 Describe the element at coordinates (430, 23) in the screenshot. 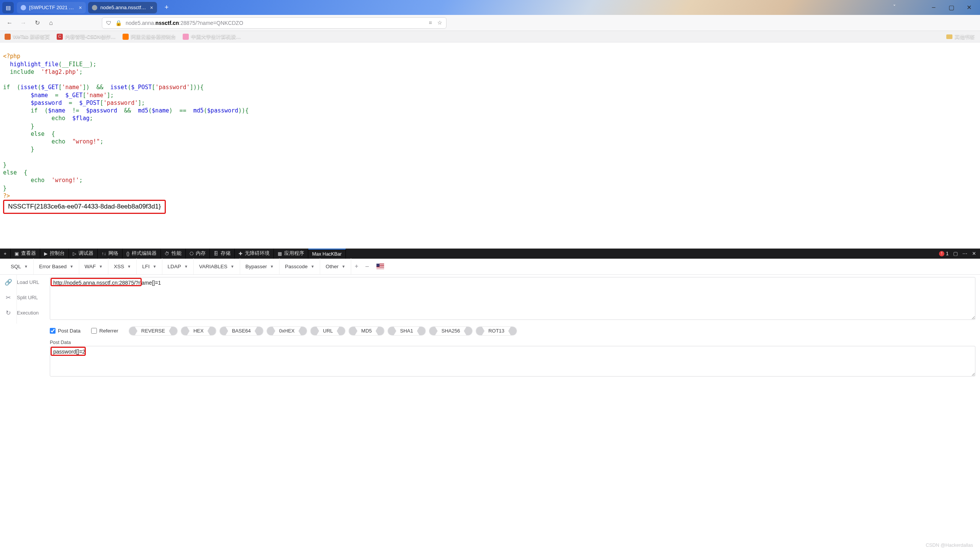

I see `qr-icon: ⌗` at that location.